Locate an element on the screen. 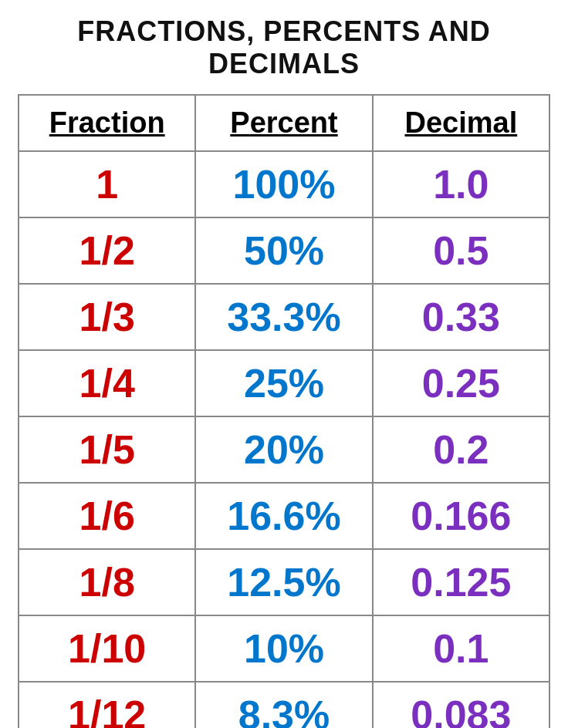  cell-fraction-2: 1/3 is located at coordinates (106, 317).